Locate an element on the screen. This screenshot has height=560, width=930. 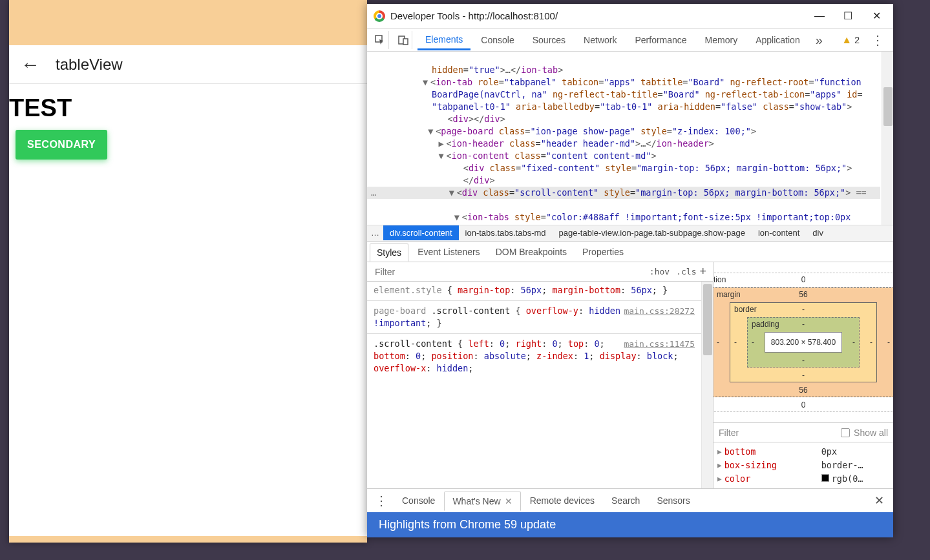
window-title-text: Developer Tools - http://localhost:8100/ is located at coordinates (598, 16).